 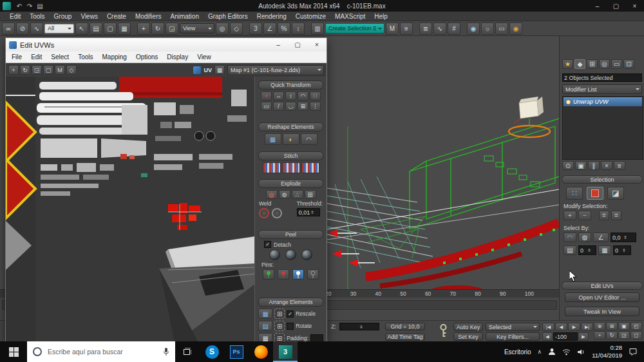 I want to click on pin-options-icon, so click(x=313, y=274).